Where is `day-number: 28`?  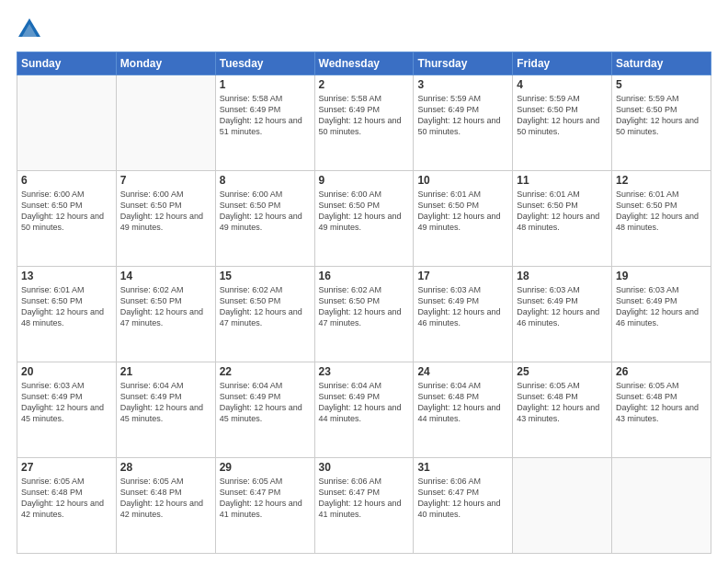
day-number: 28 is located at coordinates (165, 467).